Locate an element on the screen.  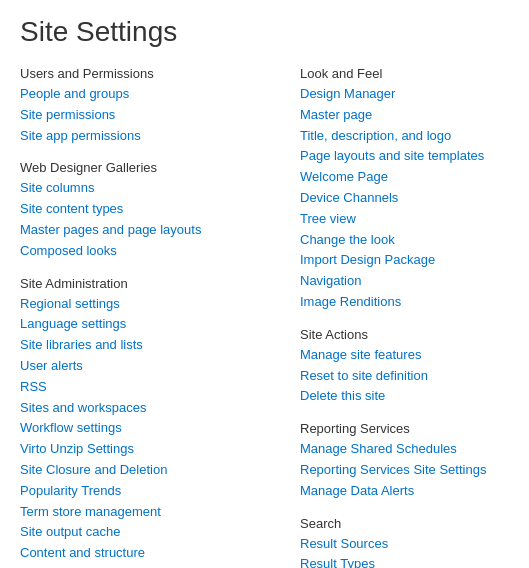
link-reset-to-site-definition: Reset to site definition is located at coordinates (404, 376).